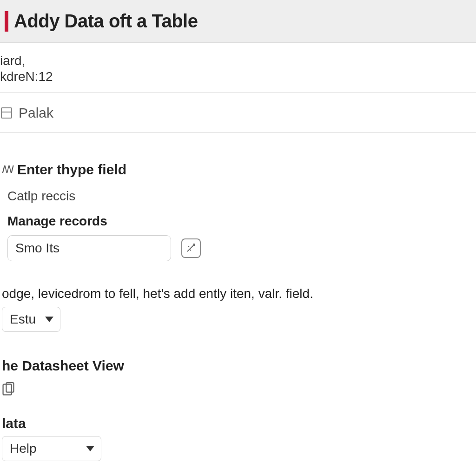  Describe the element at coordinates (7, 170) in the screenshot. I see `hint-glyph-icon: ꟿ` at that location.